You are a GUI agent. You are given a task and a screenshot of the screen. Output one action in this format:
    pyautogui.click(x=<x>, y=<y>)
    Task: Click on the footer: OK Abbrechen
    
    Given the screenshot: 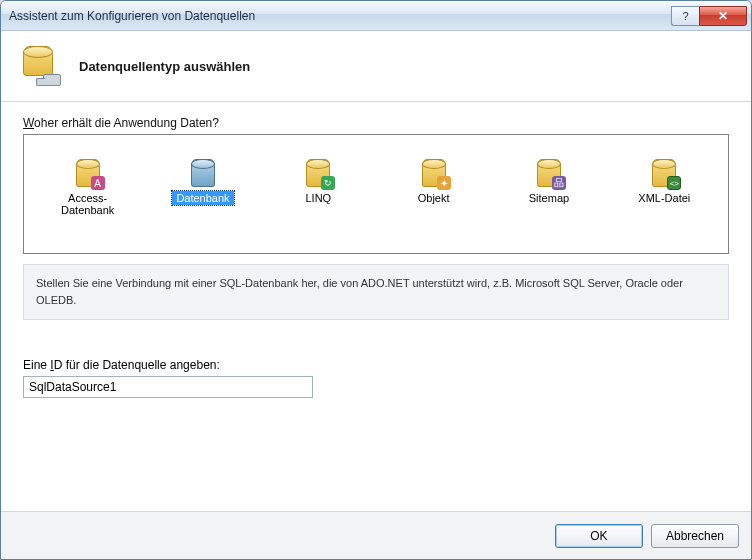 What is the action you would take?
    pyautogui.click(x=376, y=535)
    